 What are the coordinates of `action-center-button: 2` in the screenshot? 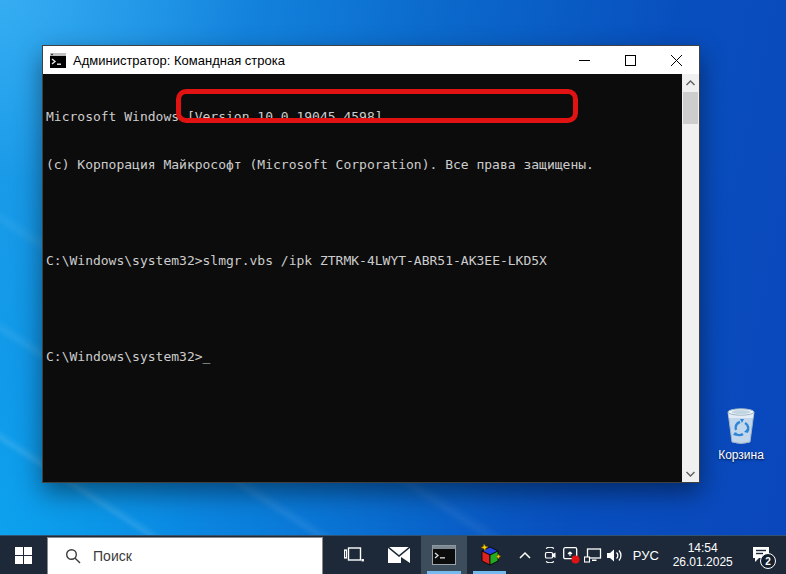 It's located at (760, 555).